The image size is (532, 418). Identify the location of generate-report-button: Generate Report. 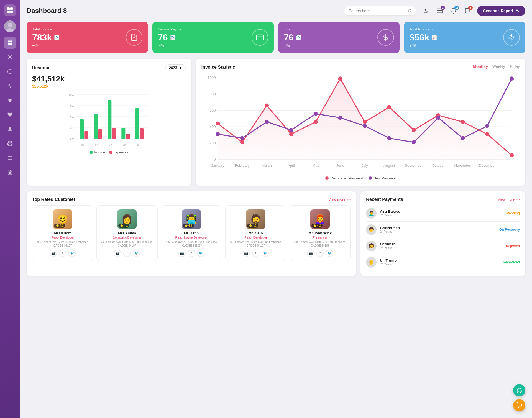
(501, 11).